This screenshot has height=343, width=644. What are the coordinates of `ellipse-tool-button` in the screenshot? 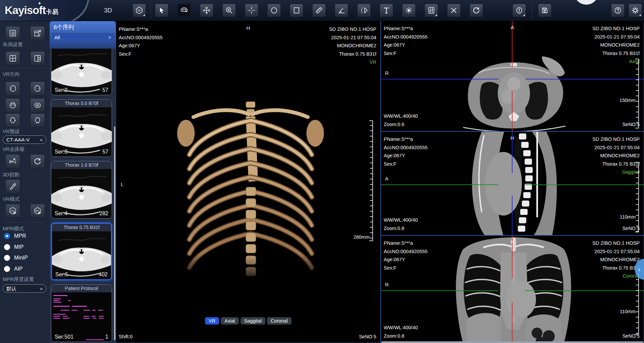 It's located at (274, 10).